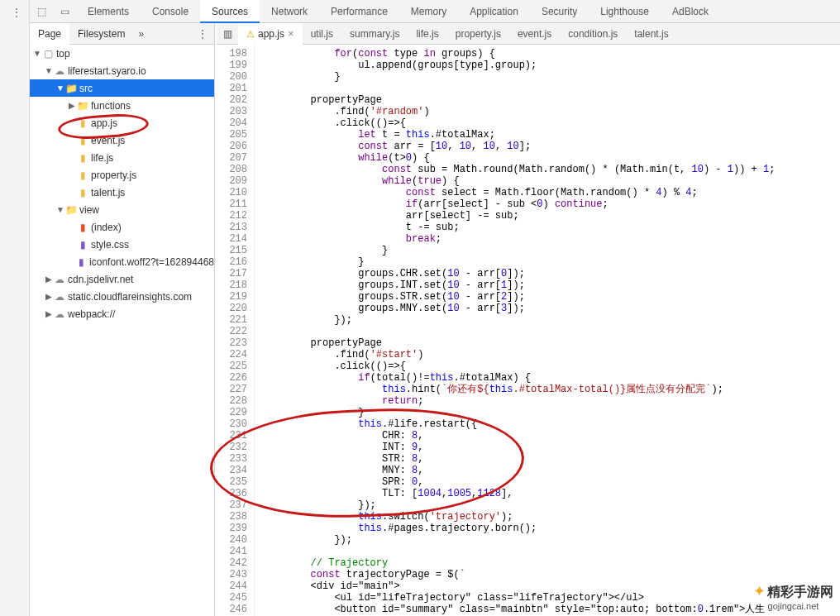 This screenshot has width=840, height=616. What do you see at coordinates (593, 34) in the screenshot?
I see `editor-tab: condition.js` at bounding box center [593, 34].